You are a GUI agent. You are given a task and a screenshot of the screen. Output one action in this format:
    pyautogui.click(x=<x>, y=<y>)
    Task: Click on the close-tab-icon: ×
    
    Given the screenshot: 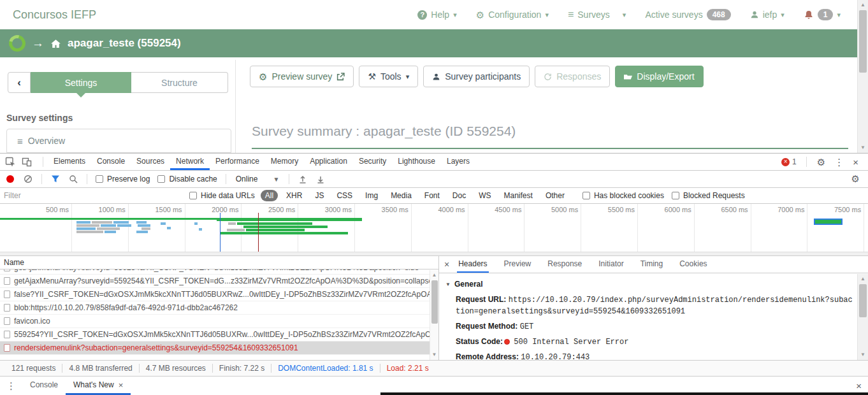 What is the action you would take?
    pyautogui.click(x=121, y=385)
    